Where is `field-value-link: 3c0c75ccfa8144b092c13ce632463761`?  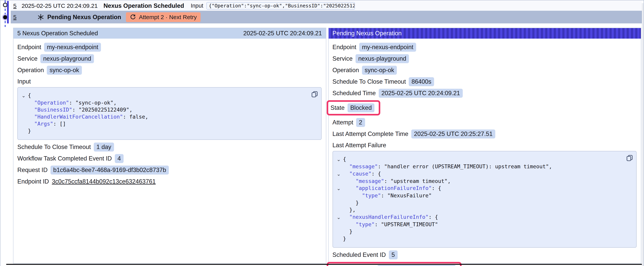
field-value-link: 3c0c75ccfa8144b092c13ce632463761 is located at coordinates (104, 182).